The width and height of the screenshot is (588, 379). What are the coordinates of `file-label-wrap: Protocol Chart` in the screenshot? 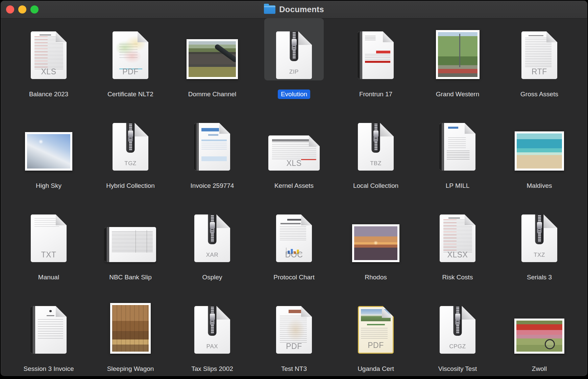 It's located at (294, 277).